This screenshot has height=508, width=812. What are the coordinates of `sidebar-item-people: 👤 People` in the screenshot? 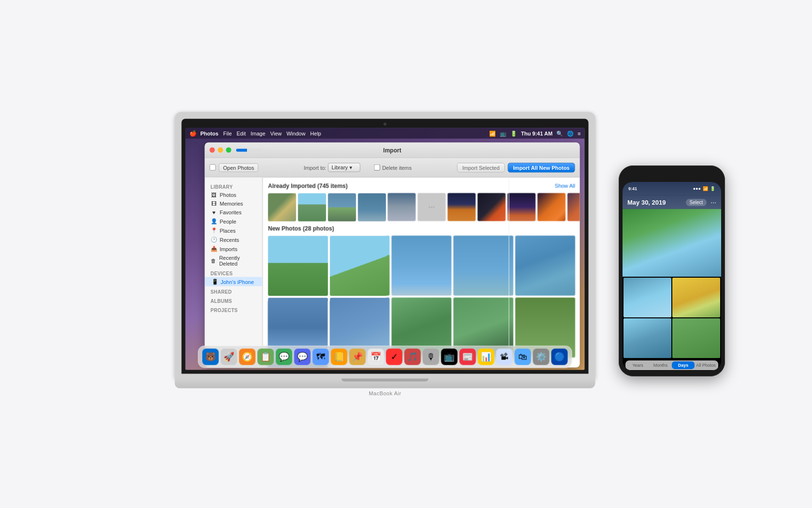 It's located at (234, 222).